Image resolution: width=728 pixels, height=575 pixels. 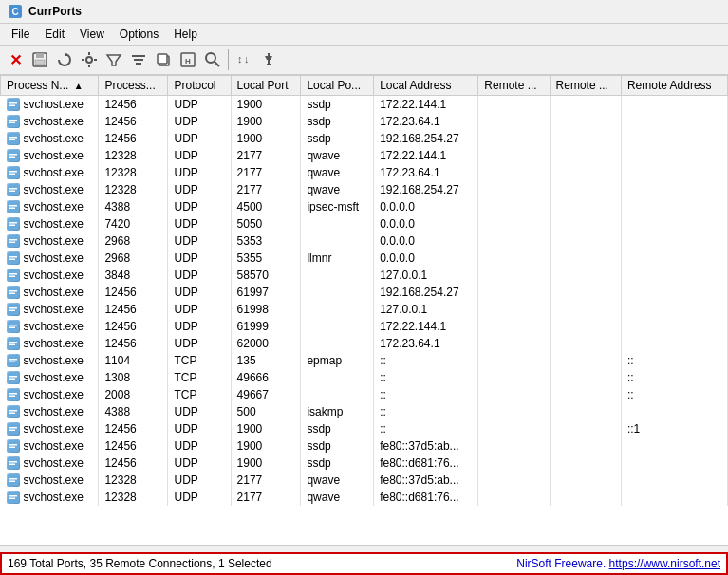 I want to click on table-row: svchost.exe1104TCP135epmap::::, so click(x=364, y=361).